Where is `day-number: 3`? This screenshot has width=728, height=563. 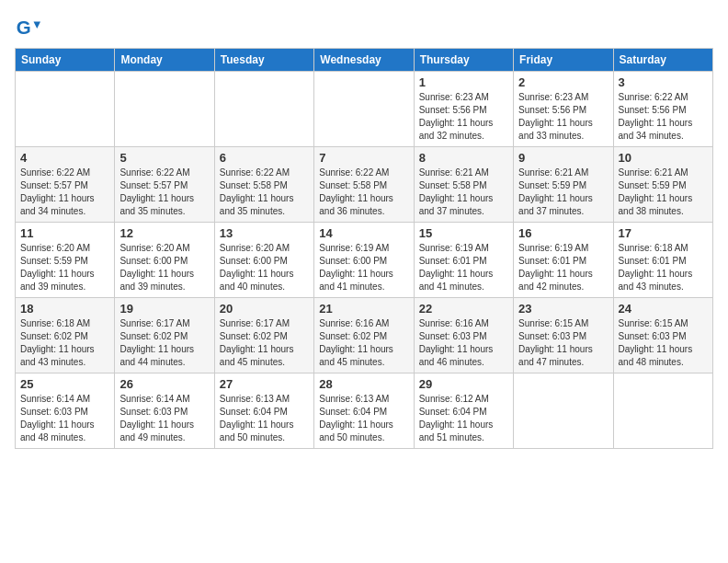
day-number: 3 is located at coordinates (664, 83).